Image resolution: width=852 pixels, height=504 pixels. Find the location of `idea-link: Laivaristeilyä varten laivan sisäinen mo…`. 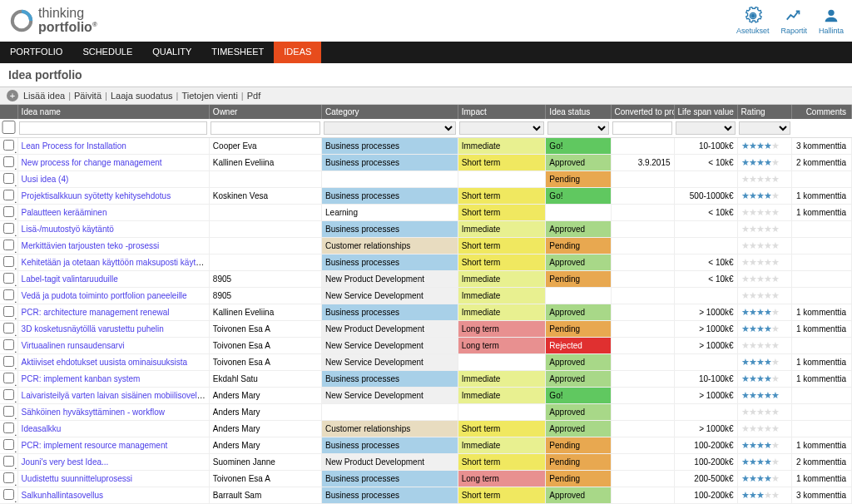

idea-link: Laivaristeilyä varten laivan sisäinen mo… is located at coordinates (115, 396).